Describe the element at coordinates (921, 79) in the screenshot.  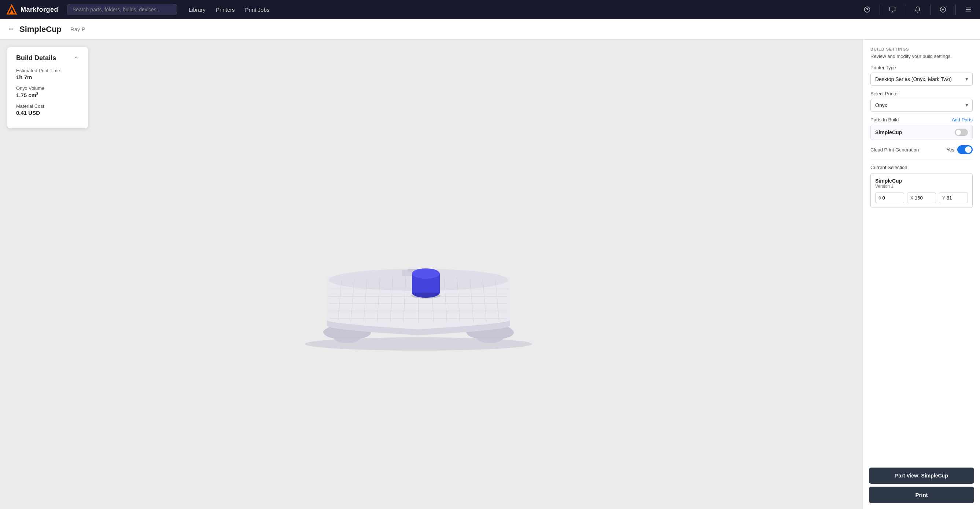
I see `printer-type-wrapper: Desktop Series (Onyx, Mark Two) Industri…` at that location.